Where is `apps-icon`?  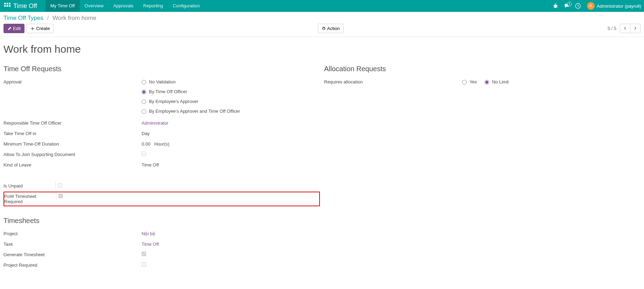 apps-icon is located at coordinates (7, 6).